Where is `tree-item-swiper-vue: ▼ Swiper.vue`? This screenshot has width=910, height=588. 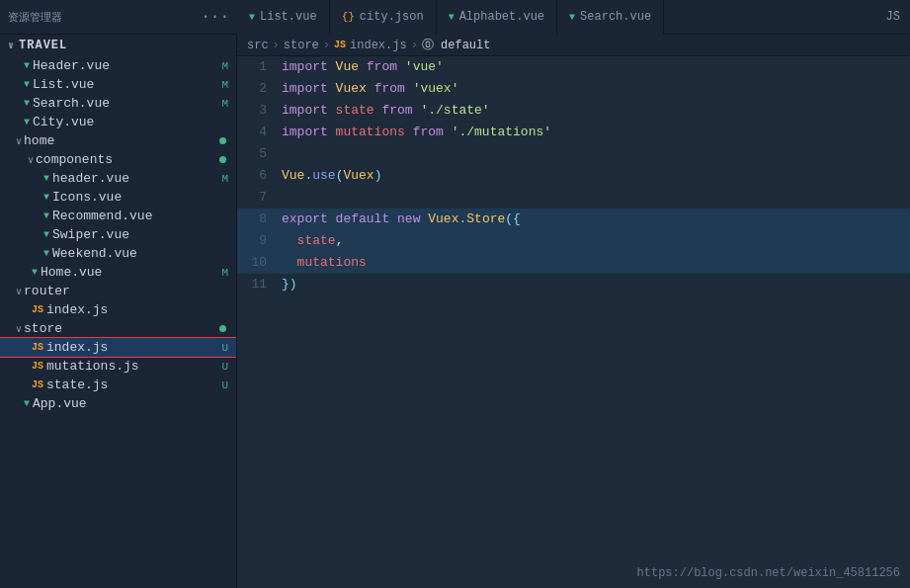
tree-item-swiper-vue: ▼ Swiper.vue is located at coordinates (119, 235).